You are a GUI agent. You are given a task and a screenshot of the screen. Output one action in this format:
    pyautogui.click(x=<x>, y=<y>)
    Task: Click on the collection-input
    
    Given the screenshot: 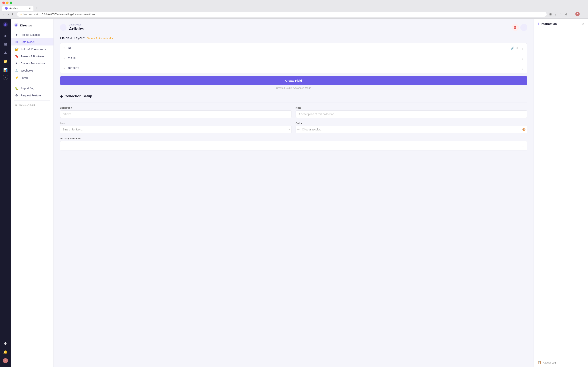 What is the action you would take?
    pyautogui.click(x=176, y=114)
    